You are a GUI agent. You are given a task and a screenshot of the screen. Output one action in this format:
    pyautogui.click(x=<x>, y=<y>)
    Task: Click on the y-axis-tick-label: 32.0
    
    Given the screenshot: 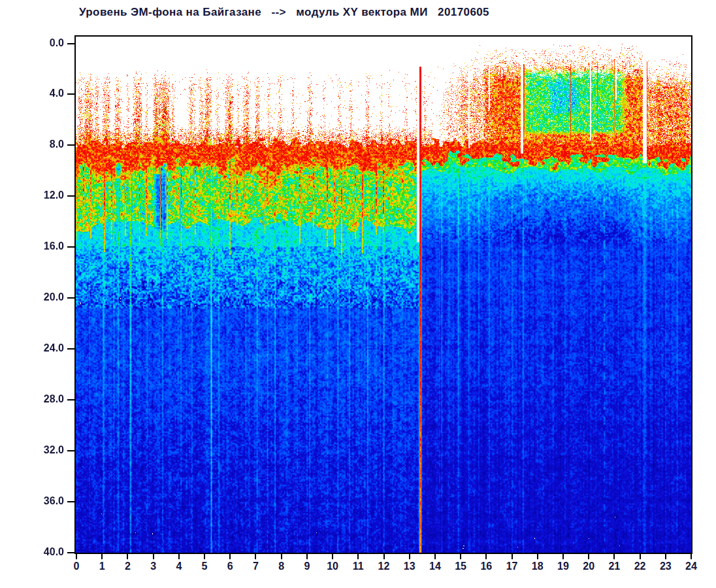 What is the action you would take?
    pyautogui.click(x=44, y=450)
    